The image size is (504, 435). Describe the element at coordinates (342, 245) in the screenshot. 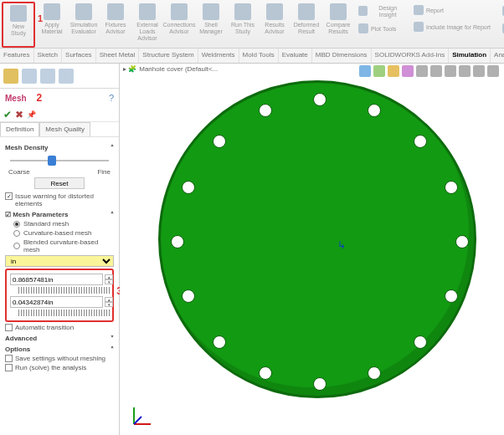

I see `origin-marker: ↳` at that location.